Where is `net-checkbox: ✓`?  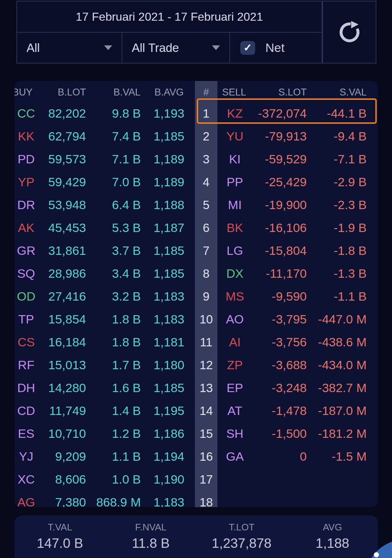
net-checkbox: ✓ is located at coordinates (248, 48).